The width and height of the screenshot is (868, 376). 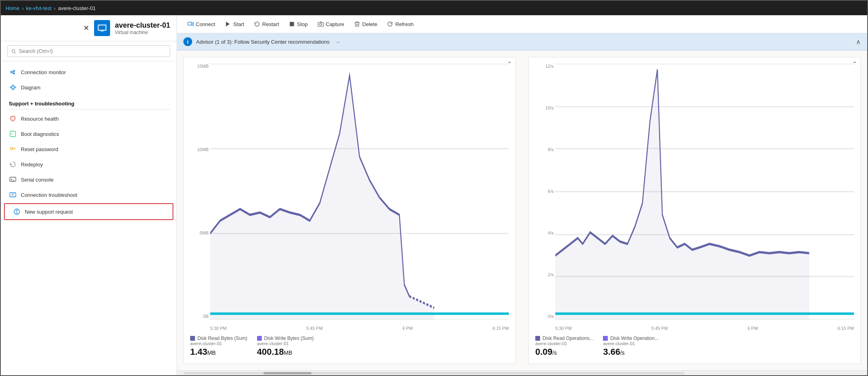 I want to click on chart2-legend-read: Disk Read Operations... avere-cluster-01…, so click(x=565, y=346).